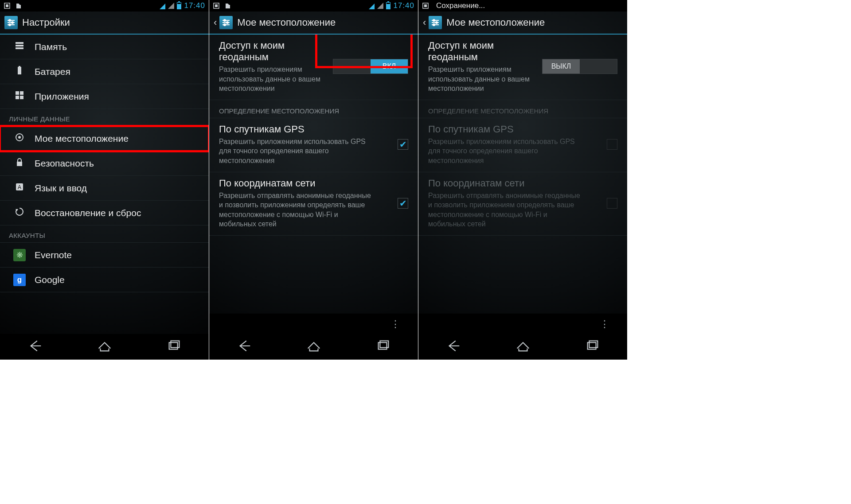 The width and height of the screenshot is (851, 504). I want to click on action-bar: Настройки, so click(105, 23).